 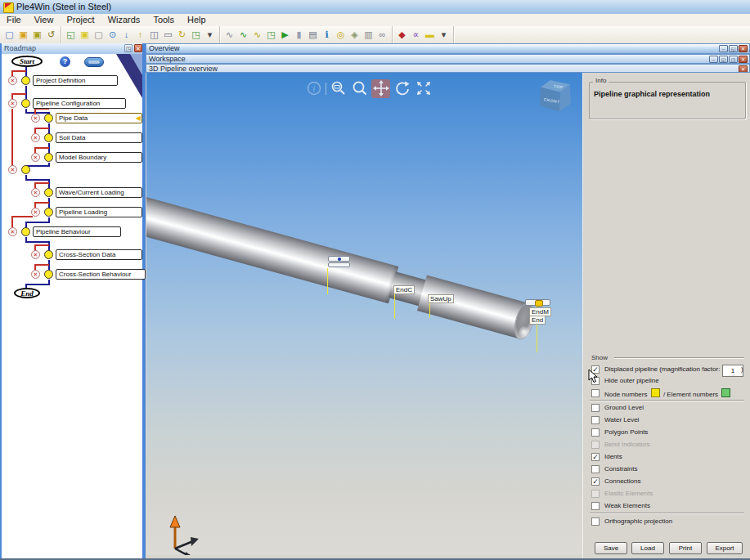 What do you see at coordinates (314, 88) in the screenshot?
I see `svg-text: i` at bounding box center [314, 88].